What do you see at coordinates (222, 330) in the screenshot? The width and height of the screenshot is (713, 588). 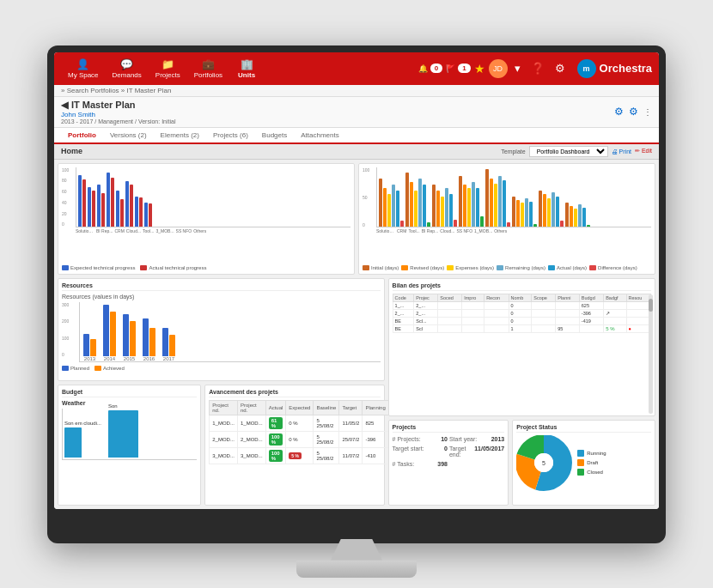 I see `resources-box: Resources Resources (values in days) 300…` at bounding box center [222, 330].